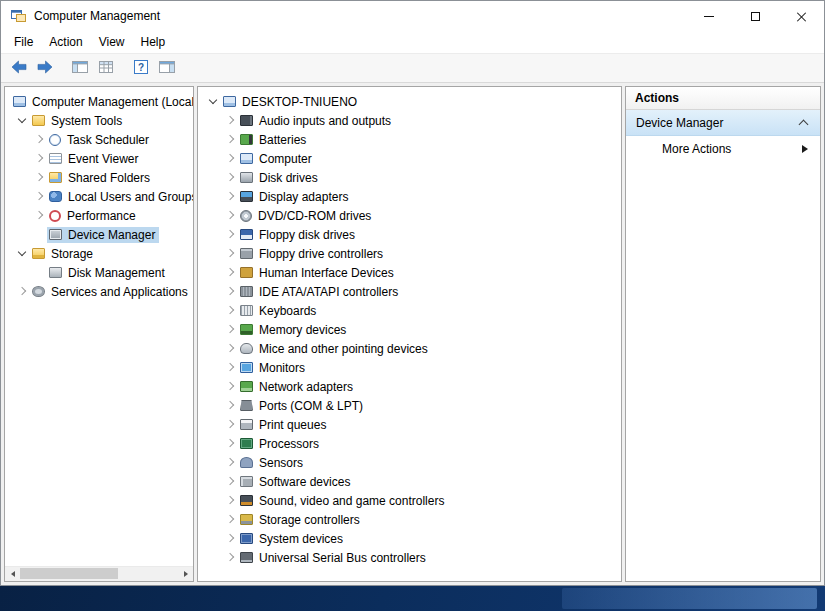 Image resolution: width=825 pixels, height=611 pixels. I want to click on tree-item-services-and-applications: Services and Applications, so click(99, 292).